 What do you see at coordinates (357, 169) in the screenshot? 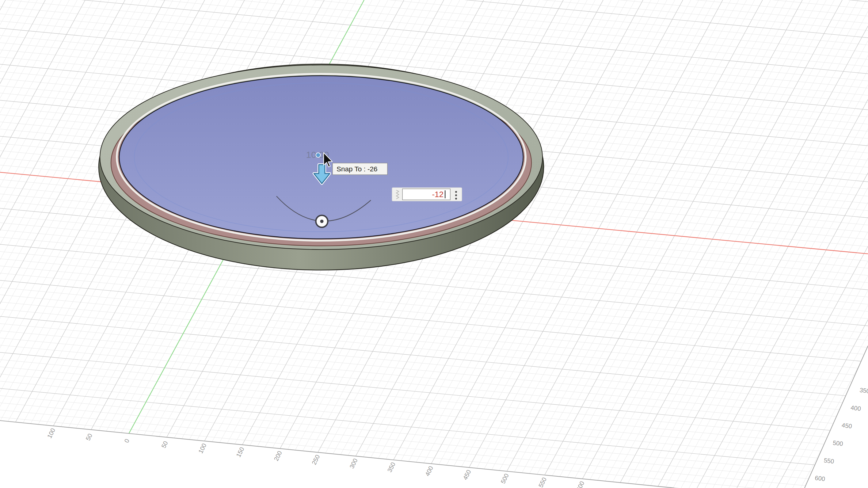
I see `tooltip-label: Snap To : -26` at bounding box center [357, 169].